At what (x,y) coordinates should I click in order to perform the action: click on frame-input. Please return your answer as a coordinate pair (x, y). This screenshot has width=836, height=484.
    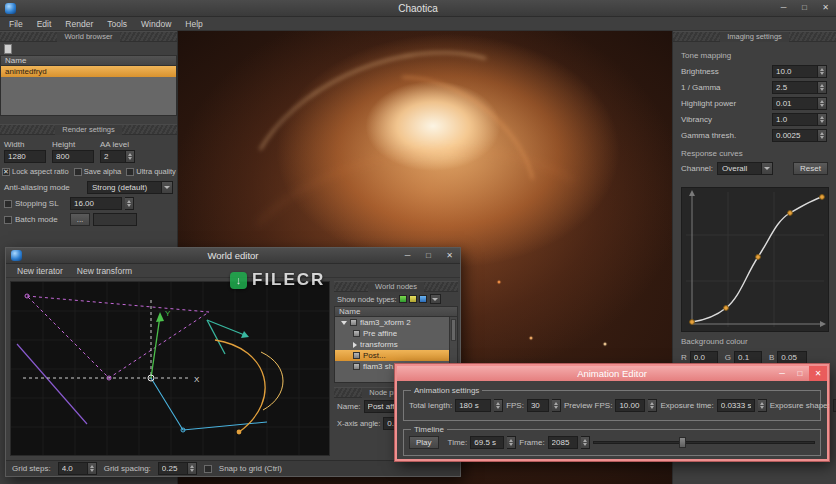
    Looking at the image, I should click on (563, 442).